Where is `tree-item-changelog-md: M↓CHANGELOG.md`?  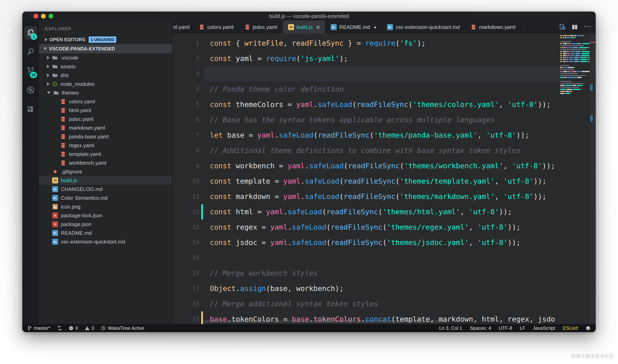 tree-item-changelog-md: M↓CHANGELOG.md is located at coordinates (105, 189).